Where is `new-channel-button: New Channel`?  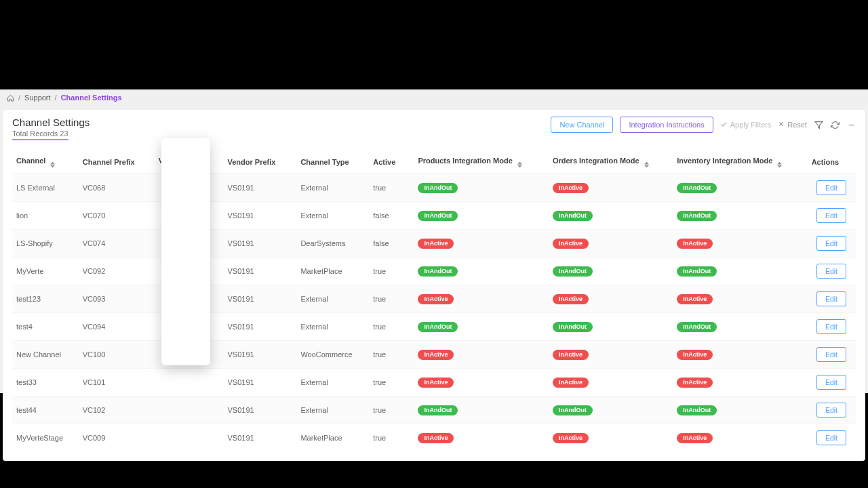
new-channel-button: New Channel is located at coordinates (582, 125).